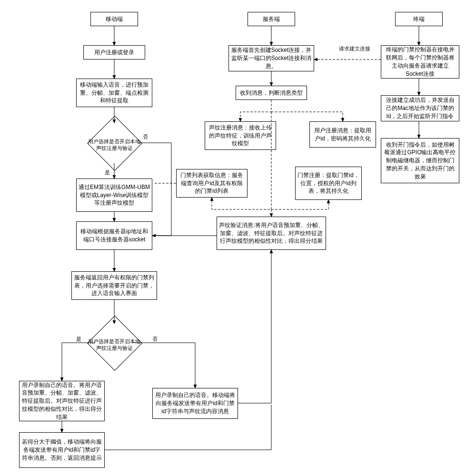  I want to click on lane-terminal: 终端, so click(419, 19).